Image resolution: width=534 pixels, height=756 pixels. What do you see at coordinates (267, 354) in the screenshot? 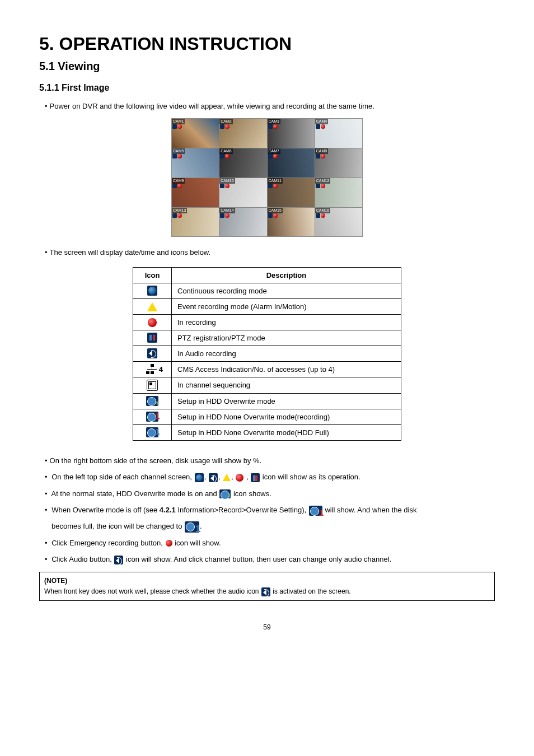
I see `icon-description-table: Icon Description Continuous recording mo…` at bounding box center [267, 354].